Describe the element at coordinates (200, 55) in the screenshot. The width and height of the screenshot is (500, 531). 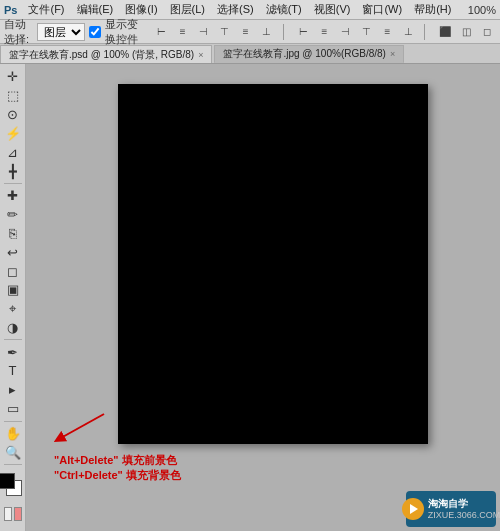
I see `tab-psd-close: ×` at that location.